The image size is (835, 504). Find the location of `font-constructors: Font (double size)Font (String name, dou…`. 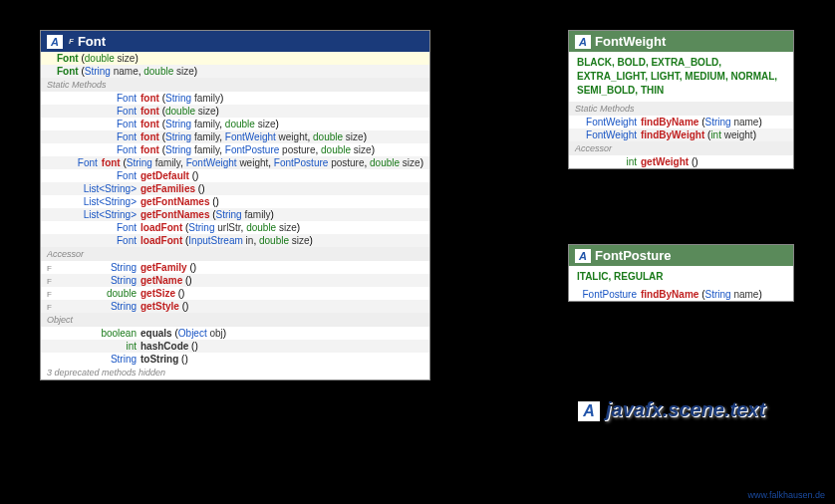

font-constructors: Font (double size)Font (String name, dou… is located at coordinates (235, 65).